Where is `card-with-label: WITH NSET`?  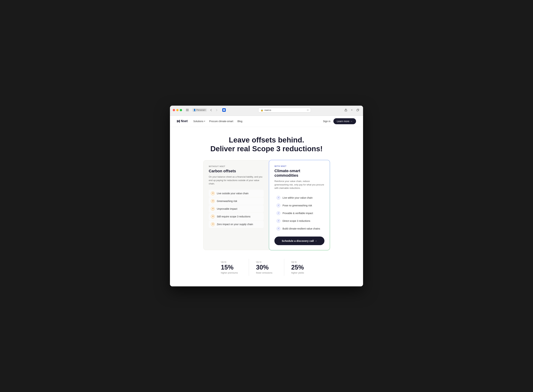
card-with-label: WITH NSET is located at coordinates (300, 166).